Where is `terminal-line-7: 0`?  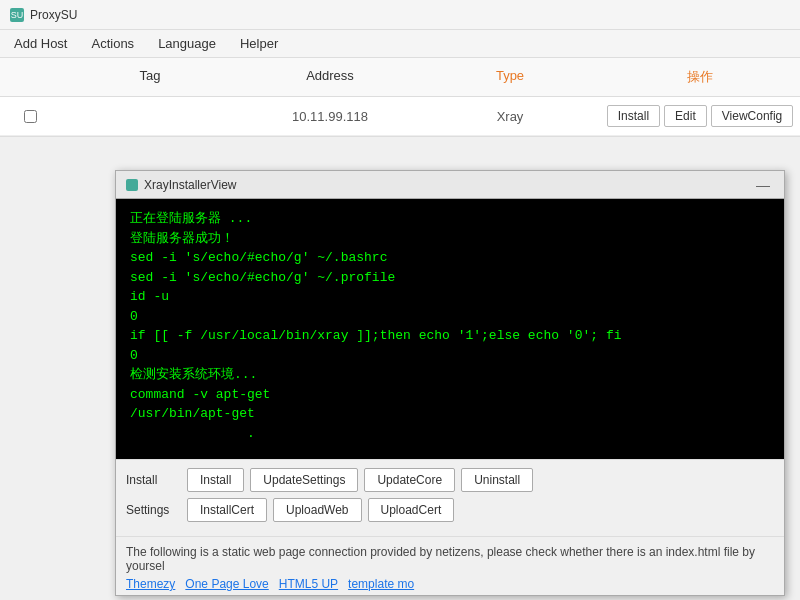
terminal-line-7: 0 is located at coordinates (450, 317).